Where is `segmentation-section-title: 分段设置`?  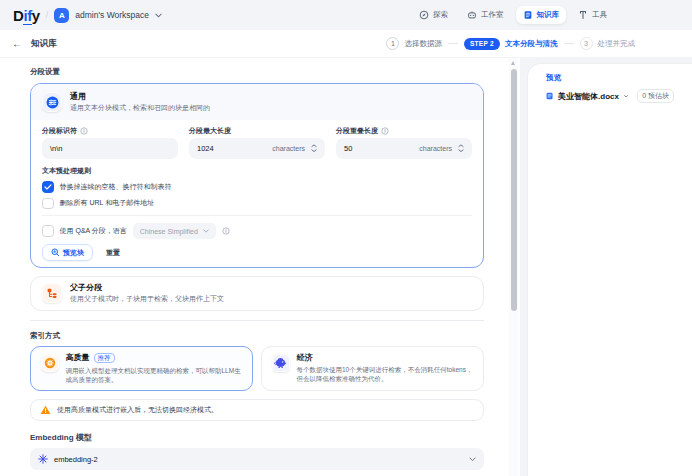
segmentation-section-title: 分段设置 is located at coordinates (257, 72).